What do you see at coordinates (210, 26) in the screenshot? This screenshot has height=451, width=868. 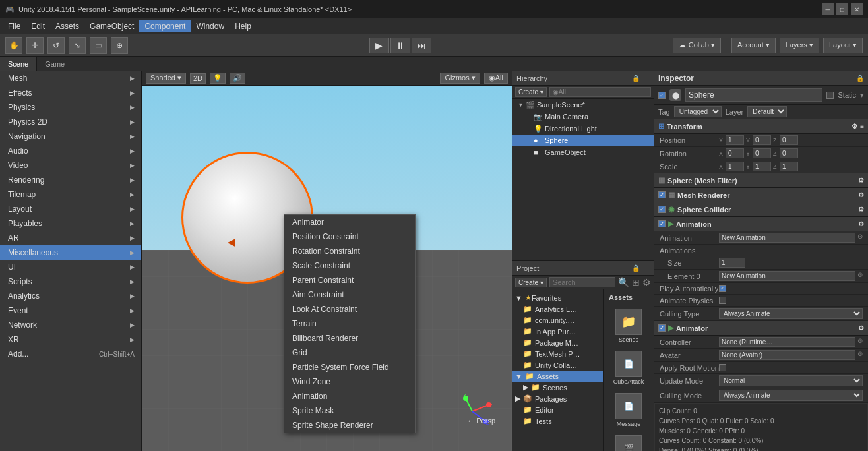 I see `menu-window: Window` at bounding box center [210, 26].